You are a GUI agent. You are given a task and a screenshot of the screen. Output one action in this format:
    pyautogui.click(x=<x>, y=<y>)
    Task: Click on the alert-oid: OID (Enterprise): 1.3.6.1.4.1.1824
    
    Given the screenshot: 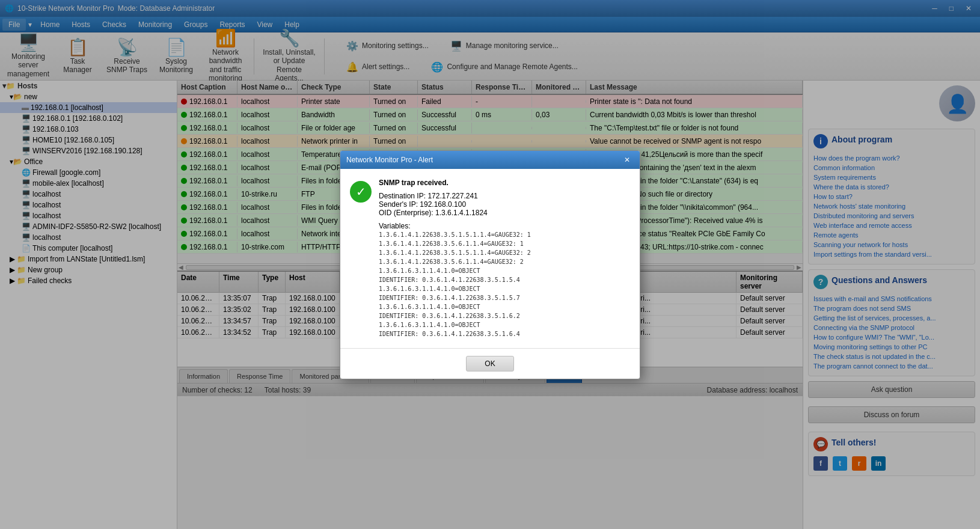 What is the action you would take?
    pyautogui.click(x=504, y=213)
    